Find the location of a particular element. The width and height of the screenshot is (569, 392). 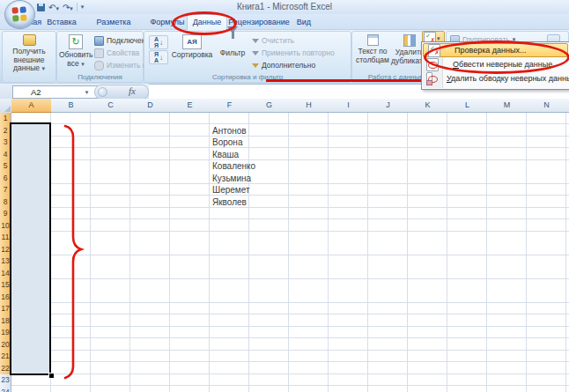

save-icon is located at coordinates (41, 7).